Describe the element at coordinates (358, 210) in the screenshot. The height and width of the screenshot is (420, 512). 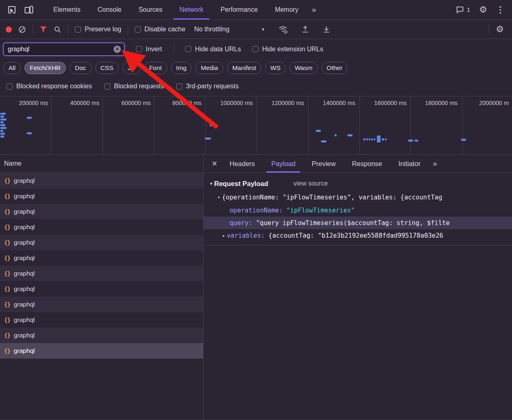
I see `payload-entry-operation-name: operationName: "ipFlowTimeseries"` at that location.